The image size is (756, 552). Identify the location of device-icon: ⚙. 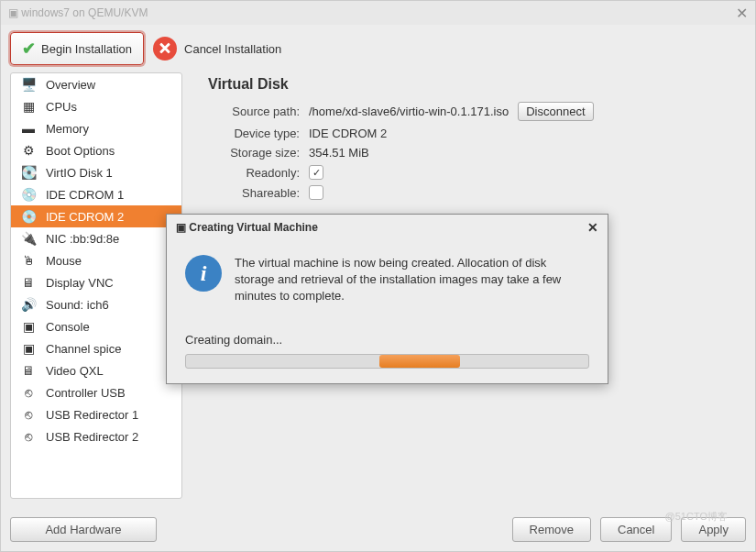
(28, 150).